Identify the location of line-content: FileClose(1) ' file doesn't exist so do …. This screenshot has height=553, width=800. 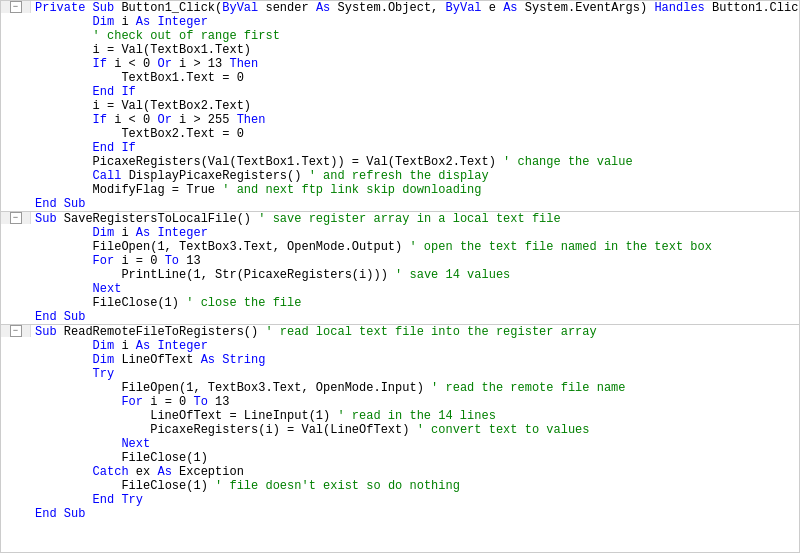
(415, 486).